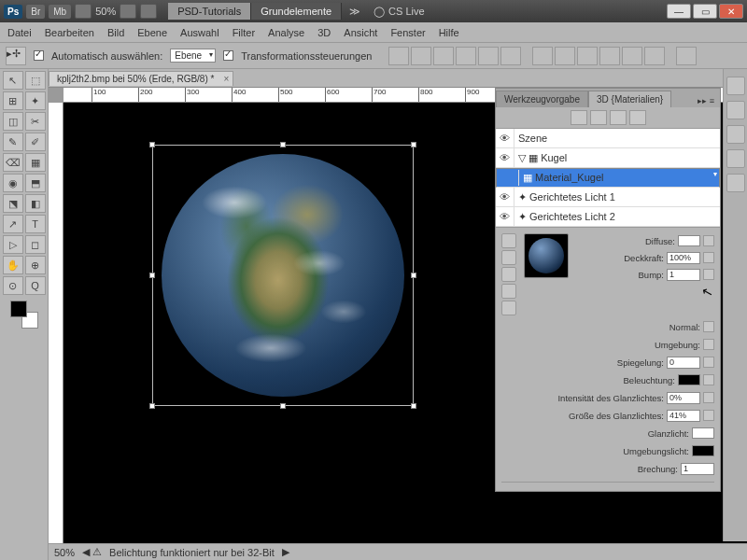  What do you see at coordinates (286, 33) in the screenshot?
I see `menu-analyse: Analyse` at bounding box center [286, 33].